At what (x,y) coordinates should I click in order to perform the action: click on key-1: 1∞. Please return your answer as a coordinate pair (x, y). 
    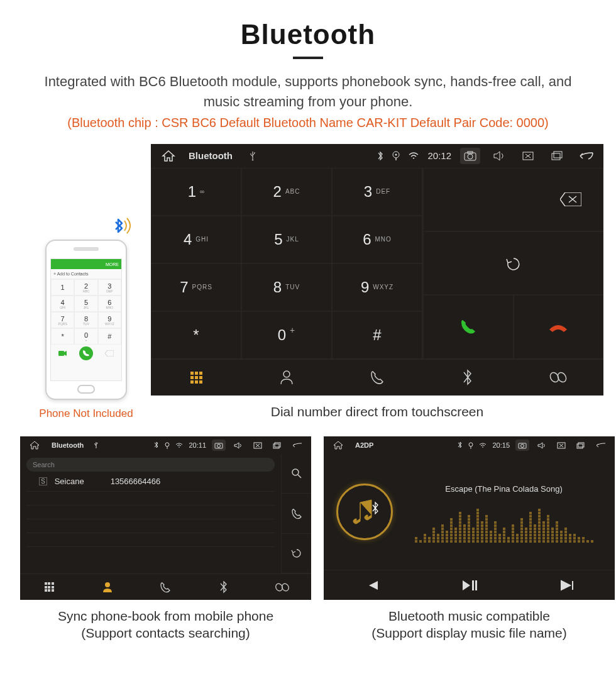
    Looking at the image, I should click on (196, 192).